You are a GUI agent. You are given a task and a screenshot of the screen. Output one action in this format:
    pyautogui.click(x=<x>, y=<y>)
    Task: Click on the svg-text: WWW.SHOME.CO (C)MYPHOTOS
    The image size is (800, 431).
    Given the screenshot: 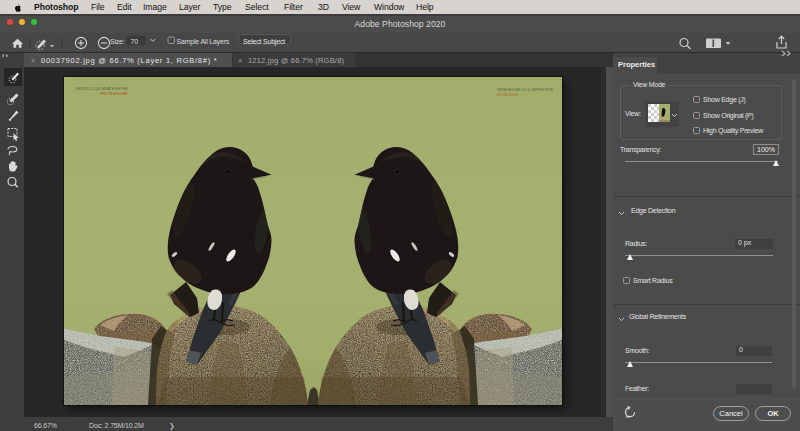 What is the action you would take?
    pyautogui.click(x=526, y=90)
    